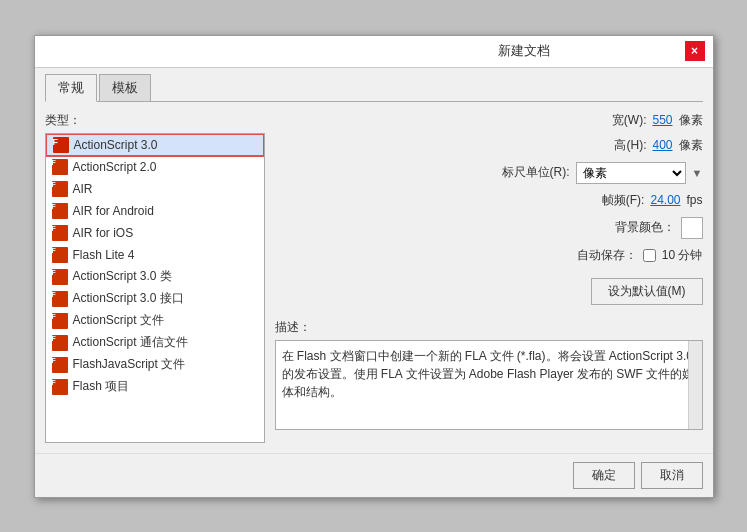  Describe the element at coordinates (374, 475) in the screenshot. I see `bottom-bar: 确定 取消` at that location.